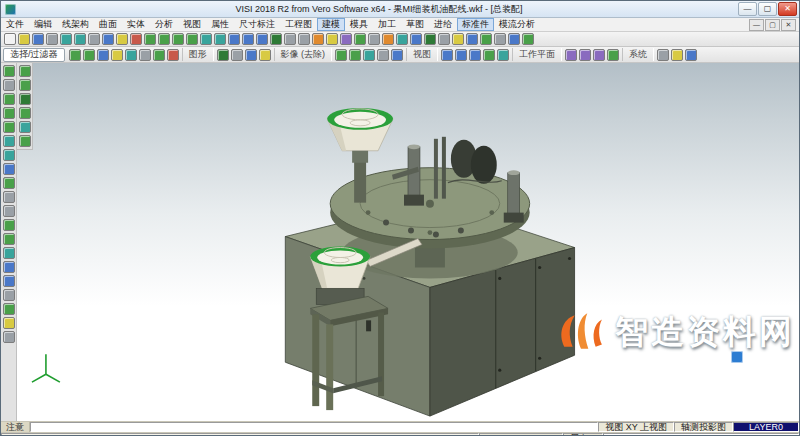 Image resolution: width=800 pixels, height=436 pixels. What do you see at coordinates (388, 39) in the screenshot?
I see `measure-icon` at bounding box center [388, 39].